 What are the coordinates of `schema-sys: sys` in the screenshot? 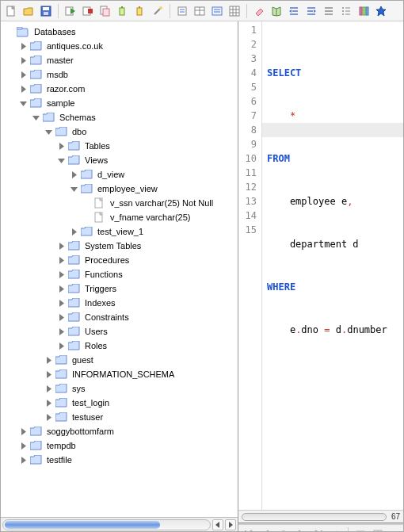 It's located at (141, 388).